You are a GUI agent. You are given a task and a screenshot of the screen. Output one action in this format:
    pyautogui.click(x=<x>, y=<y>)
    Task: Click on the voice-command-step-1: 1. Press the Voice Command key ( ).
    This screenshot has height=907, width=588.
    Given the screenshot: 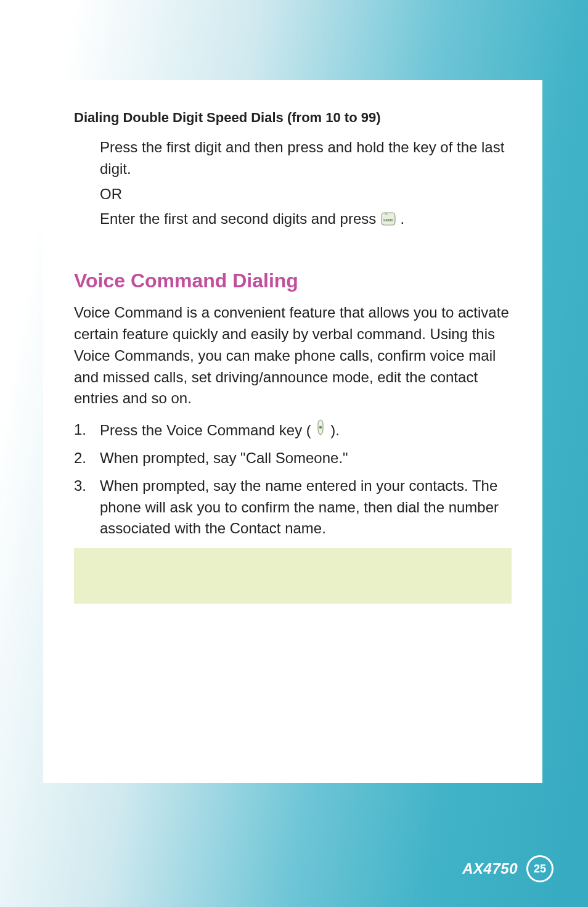 What is the action you would take?
    pyautogui.click(x=293, y=430)
    